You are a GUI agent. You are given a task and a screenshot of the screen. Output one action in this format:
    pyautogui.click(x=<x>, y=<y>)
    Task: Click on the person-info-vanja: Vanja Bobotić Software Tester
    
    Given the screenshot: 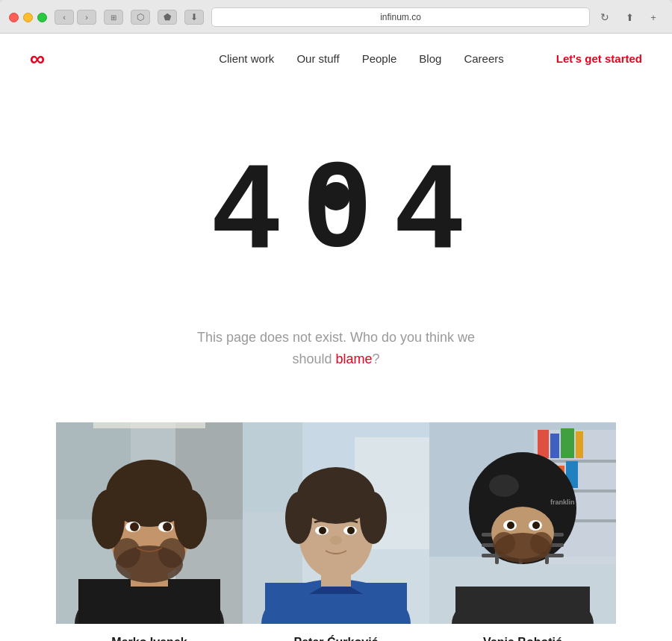 What is the action you would take?
    pyautogui.click(x=523, y=633)
    